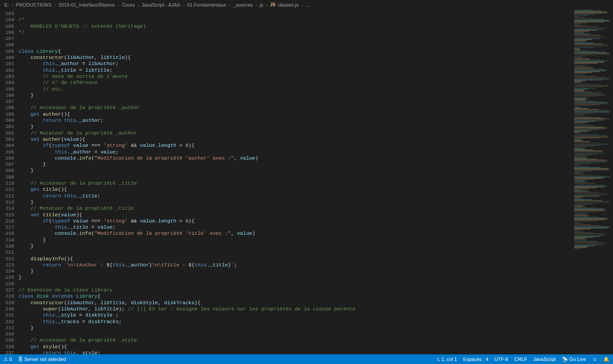  What do you see at coordinates (87, 5) in the screenshot?
I see `breadcrumb-segment: 2019-01_Interface3Namur` at bounding box center [87, 5].